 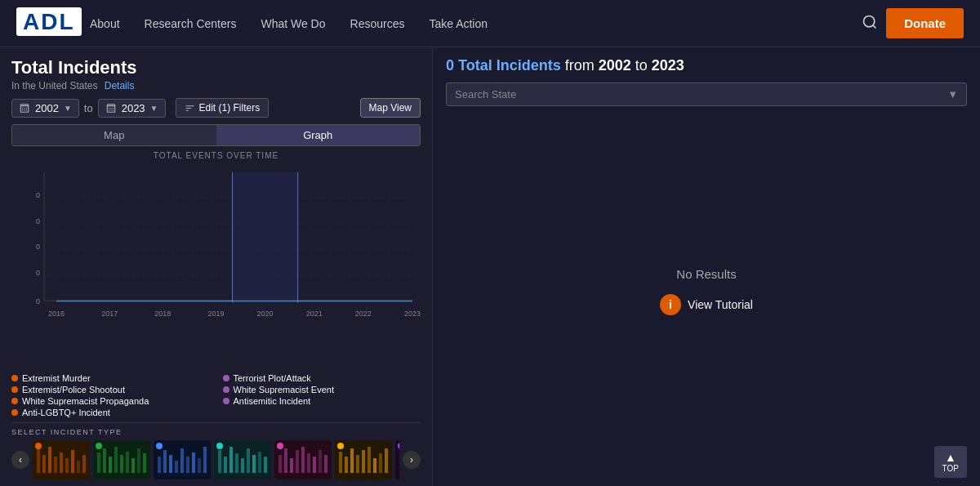 What do you see at coordinates (644, 65) in the screenshot?
I see `results-to-label: to` at bounding box center [644, 65].